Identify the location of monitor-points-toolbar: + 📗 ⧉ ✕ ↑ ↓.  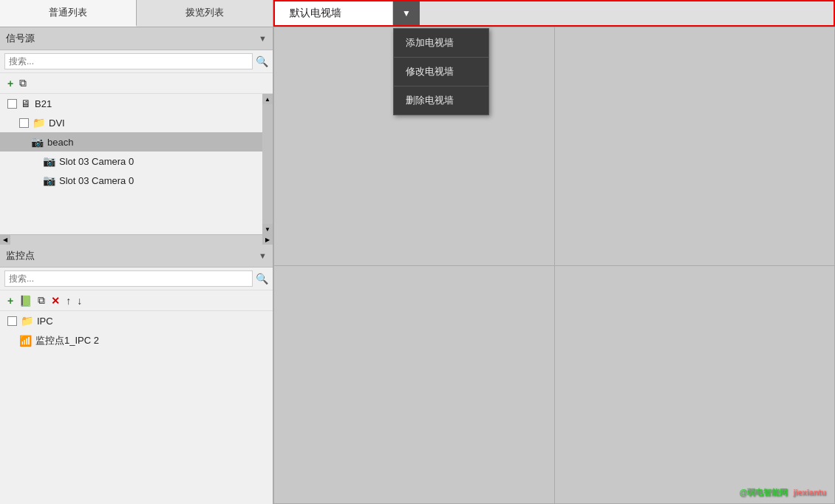
(136, 301).